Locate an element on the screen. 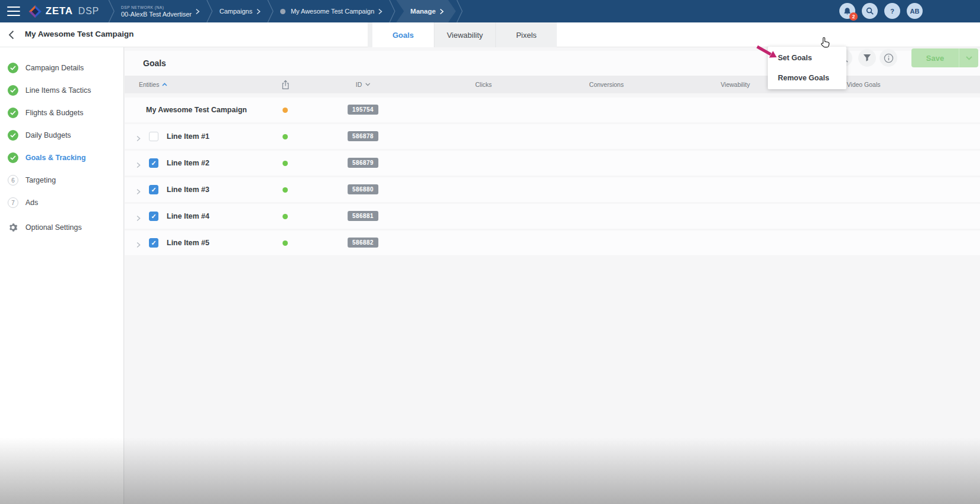  avatar: AB is located at coordinates (915, 11).